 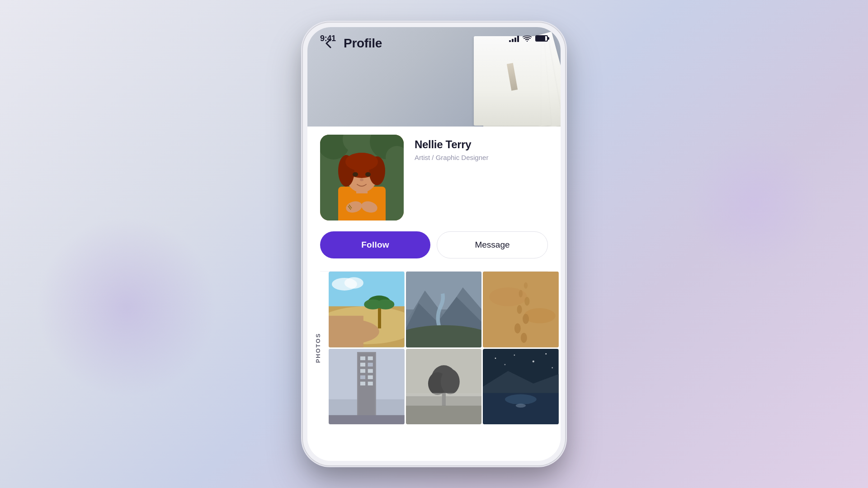 What do you see at coordinates (434, 251) in the screenshot?
I see `action-buttons: Follow Message` at bounding box center [434, 251].